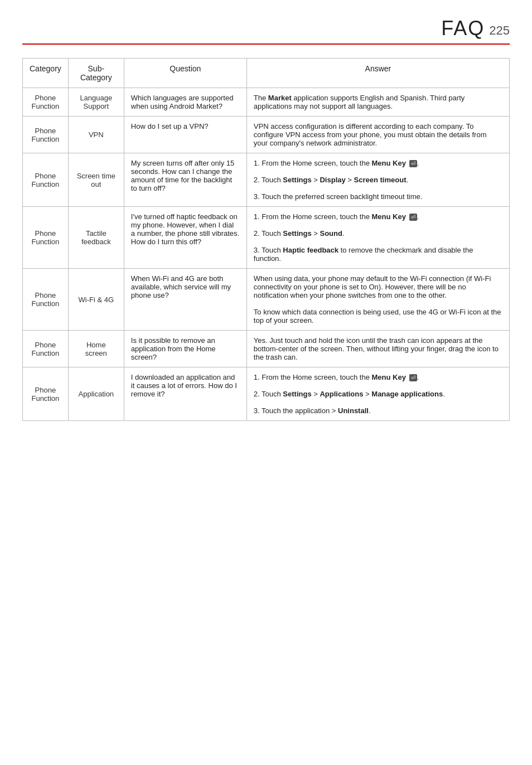 The width and height of the screenshot is (532, 765). What do you see at coordinates (267, 135) in the screenshot?
I see `table-row: Phone FunctionVPNHow do I set up a VPN?V…` at bounding box center [267, 135].